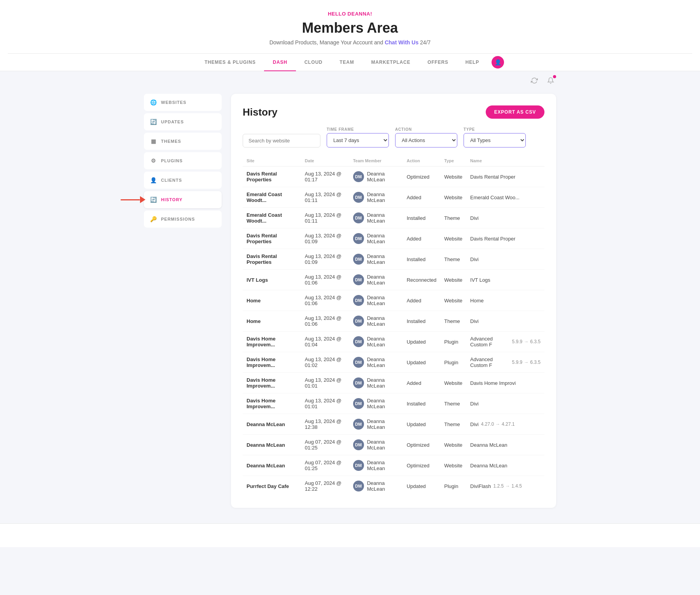 This screenshot has height=595, width=700. I want to click on history-header: History EXPORT AS CSV, so click(394, 112).